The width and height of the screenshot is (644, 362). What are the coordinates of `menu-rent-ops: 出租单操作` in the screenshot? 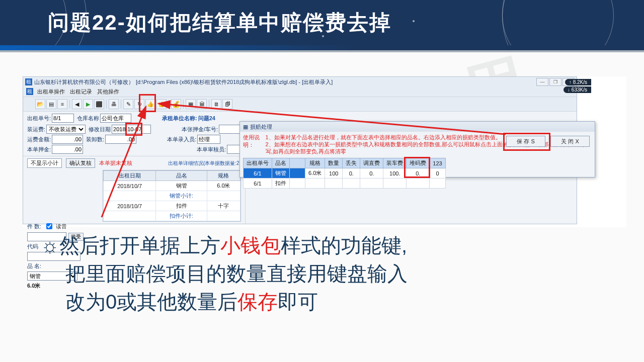 It's located at (51, 92).